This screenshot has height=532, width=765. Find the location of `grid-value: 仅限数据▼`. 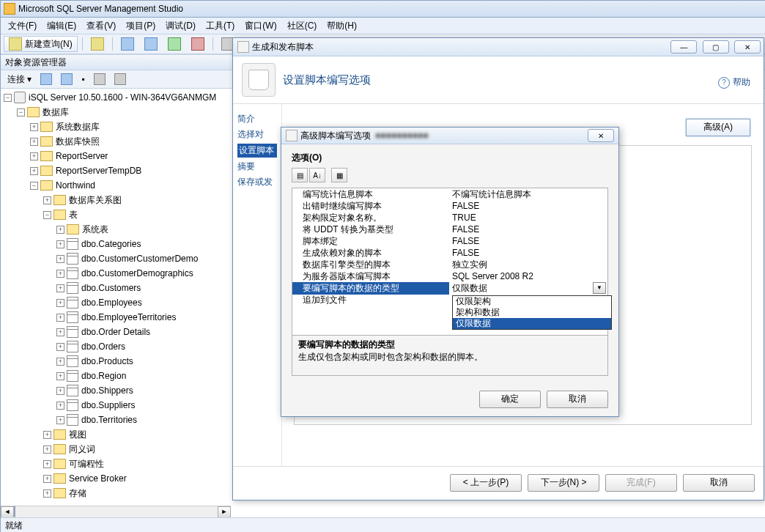

grid-value: 仅限数据▼ is located at coordinates (528, 289).